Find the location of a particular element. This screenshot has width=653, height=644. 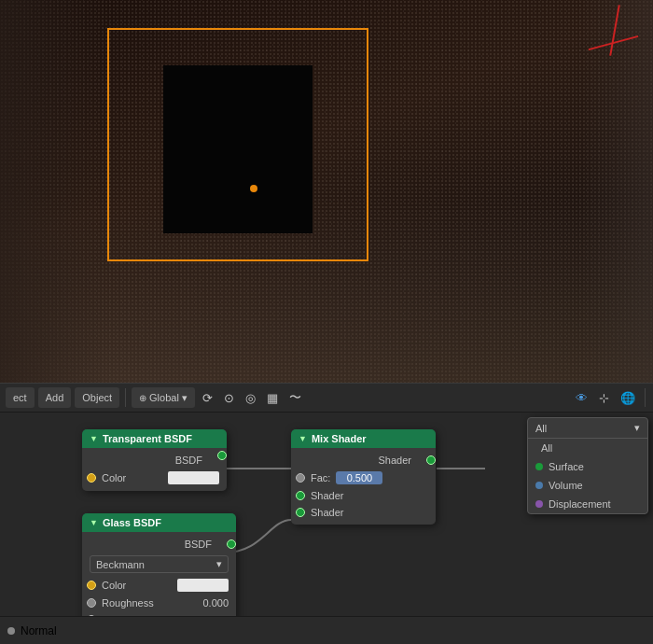

transparent-bsdf-node: ▼ Transparent BSDF BSDF Color is located at coordinates (155, 460).